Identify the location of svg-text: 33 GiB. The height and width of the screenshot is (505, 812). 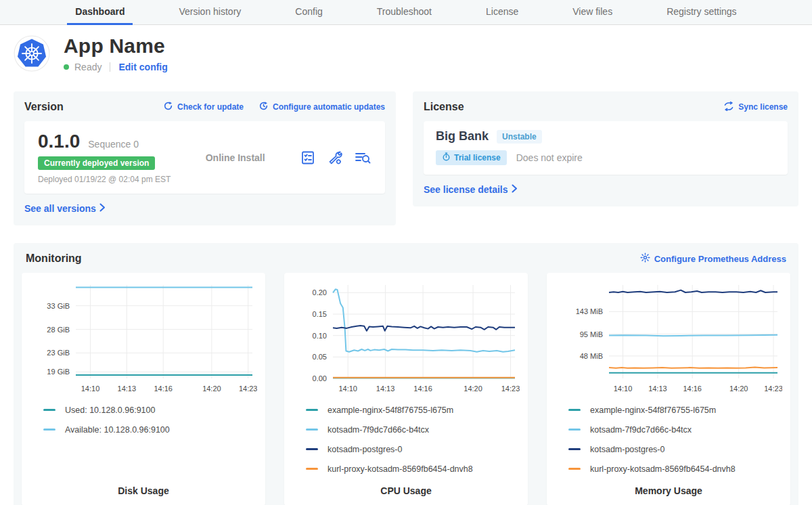
(58, 306).